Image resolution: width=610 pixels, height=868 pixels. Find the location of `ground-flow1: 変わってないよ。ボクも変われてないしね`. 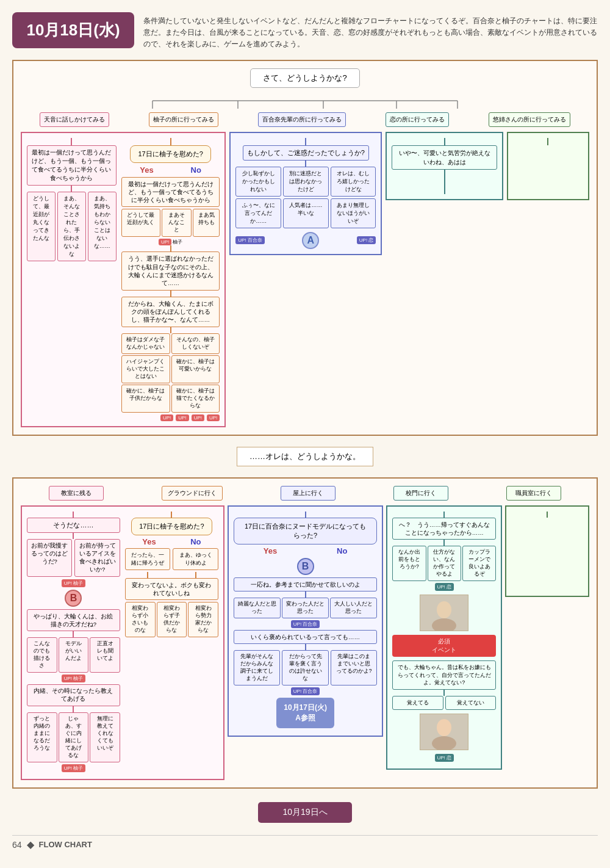

ground-flow1: 変わってないよ。ボクも変われてないしね is located at coordinates (172, 590).